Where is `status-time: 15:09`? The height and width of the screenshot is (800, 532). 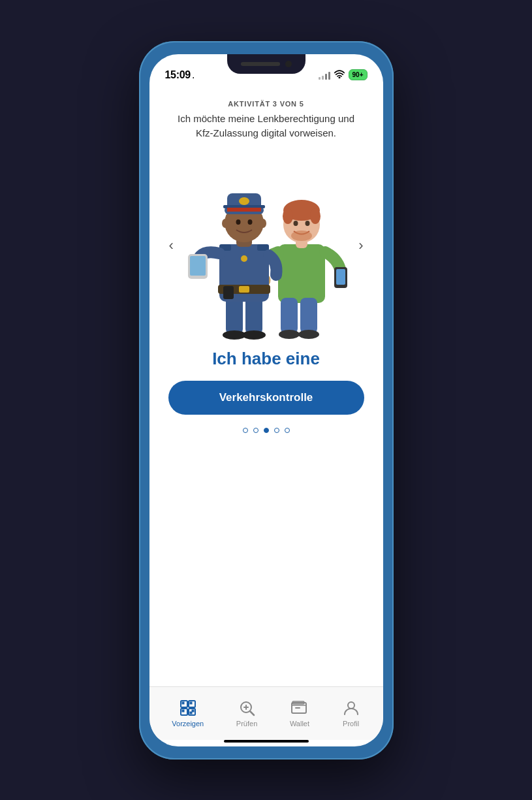 status-time: 15:09 is located at coordinates (178, 75).